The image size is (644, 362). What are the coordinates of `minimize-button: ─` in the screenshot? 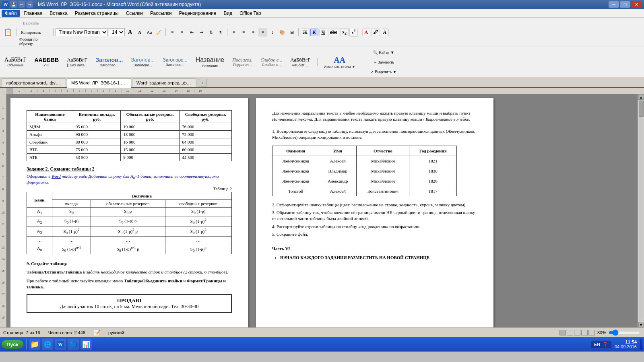 It's located at (614, 4).